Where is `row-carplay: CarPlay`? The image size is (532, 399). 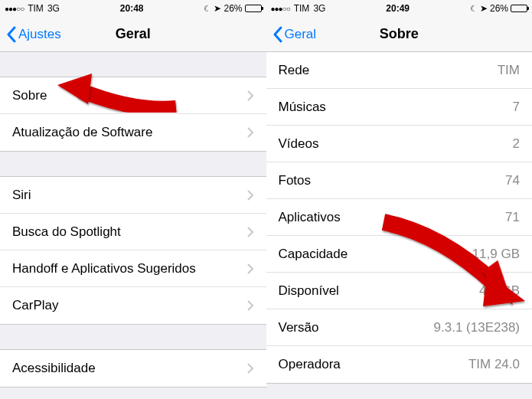
row-carplay: CarPlay is located at coordinates (133, 306).